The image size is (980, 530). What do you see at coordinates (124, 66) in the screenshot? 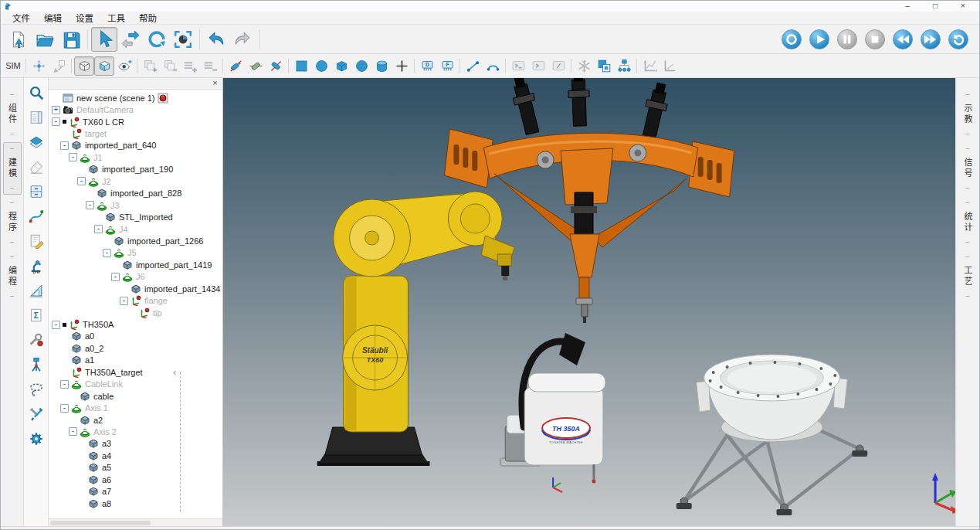
I see `add-view-button` at bounding box center [124, 66].